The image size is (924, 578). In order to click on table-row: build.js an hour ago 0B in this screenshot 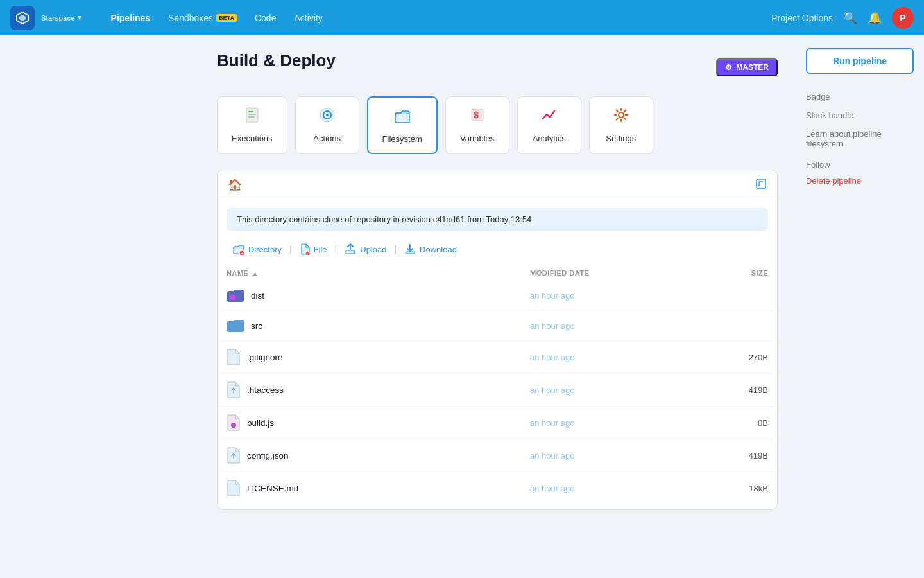, I will do `click(497, 423)`.